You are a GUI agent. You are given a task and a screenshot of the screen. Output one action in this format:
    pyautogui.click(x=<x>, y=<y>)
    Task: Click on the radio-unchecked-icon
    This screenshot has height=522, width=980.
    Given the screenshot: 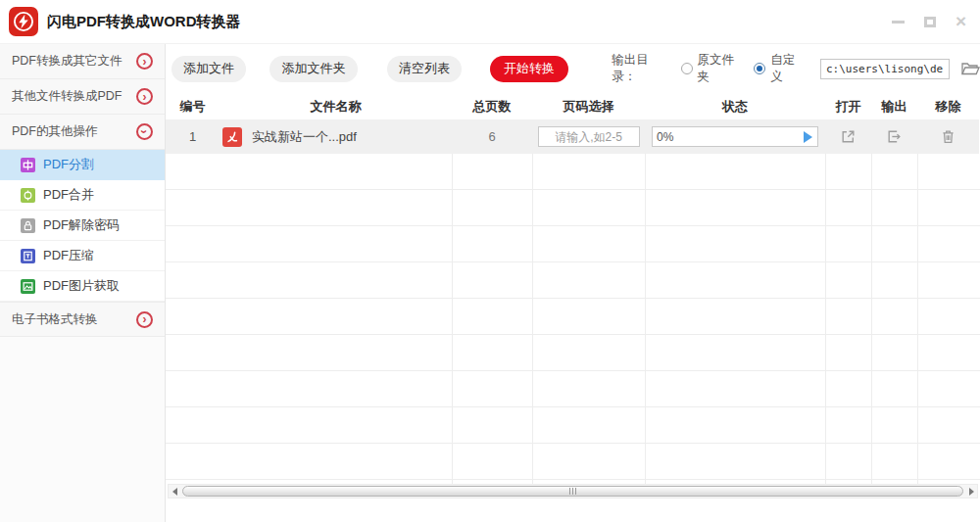 What is the action you would take?
    pyautogui.click(x=687, y=69)
    